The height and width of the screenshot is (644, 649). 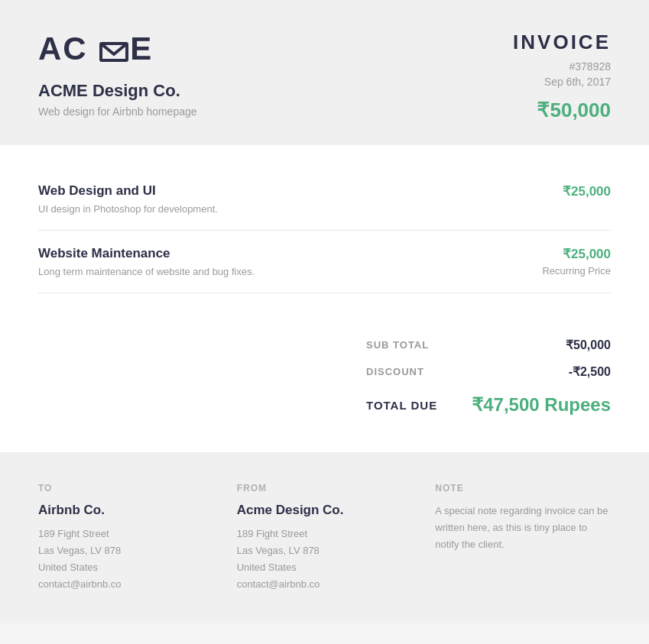 I want to click on item-note-2: Recurring Price, so click(x=576, y=270).